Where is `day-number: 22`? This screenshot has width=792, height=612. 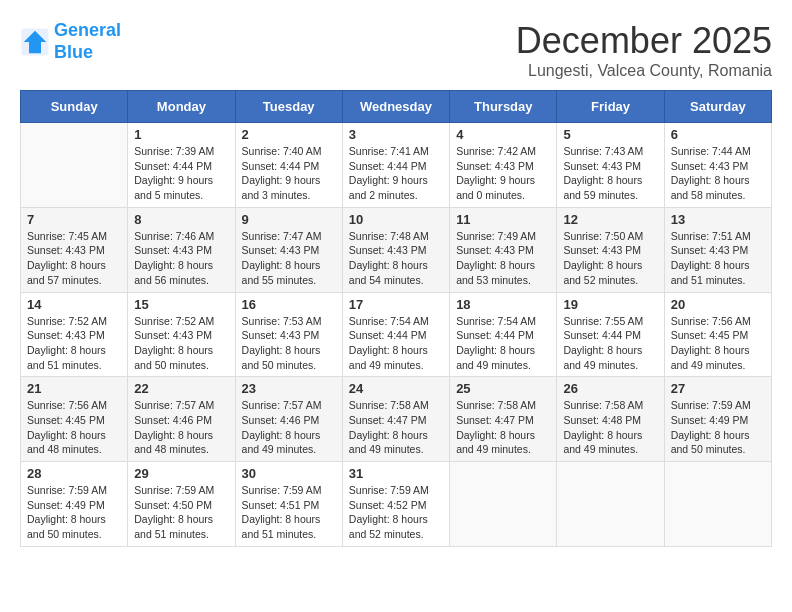
day-number: 22 is located at coordinates (181, 388).